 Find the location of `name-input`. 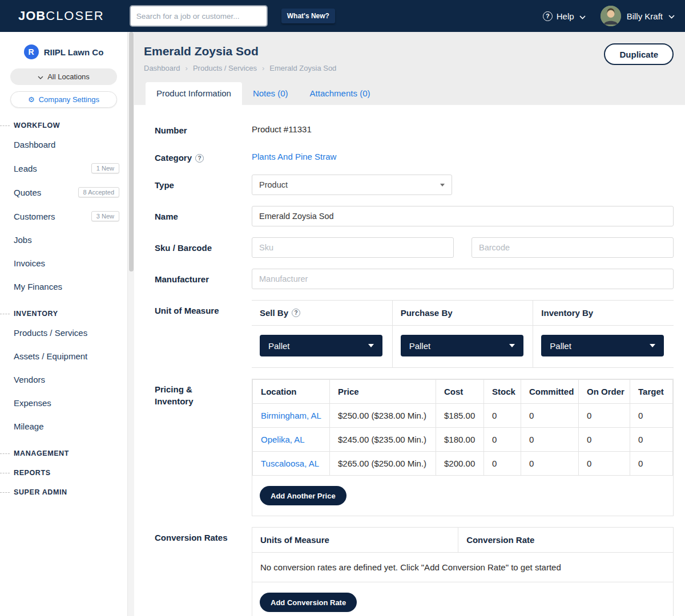

name-input is located at coordinates (462, 216).